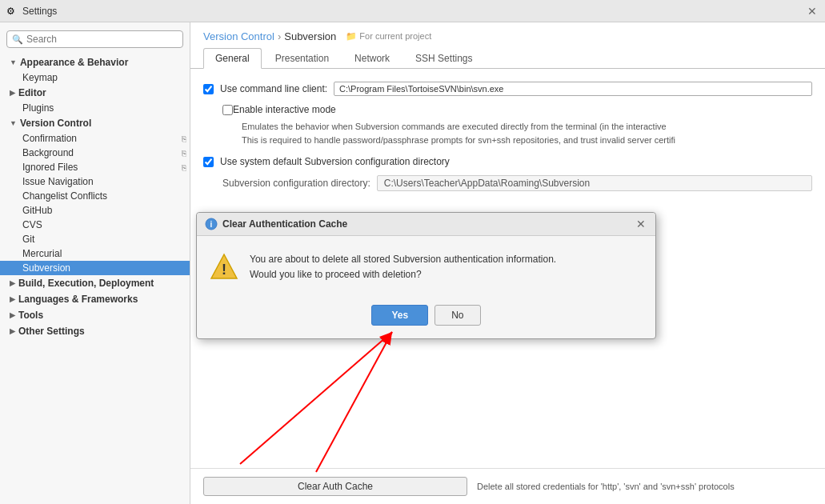 This screenshot has height=504, width=825. I want to click on sidebar-item-label: Mercurial, so click(42, 254).